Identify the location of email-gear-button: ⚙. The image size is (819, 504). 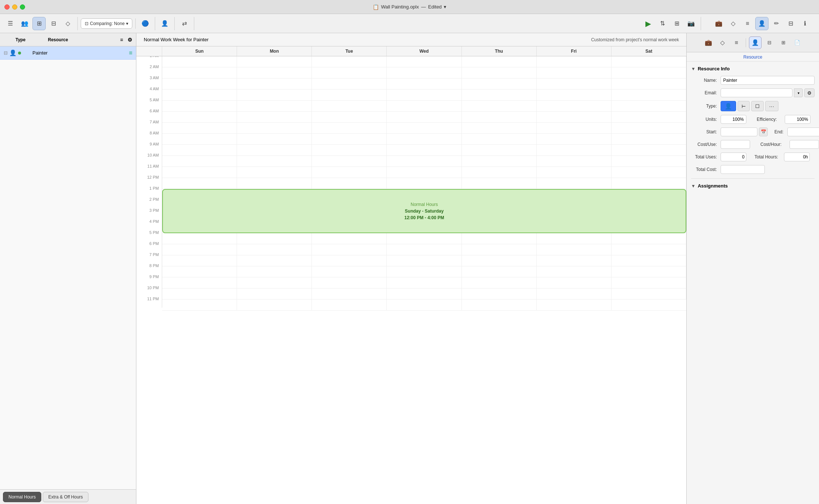
(809, 93).